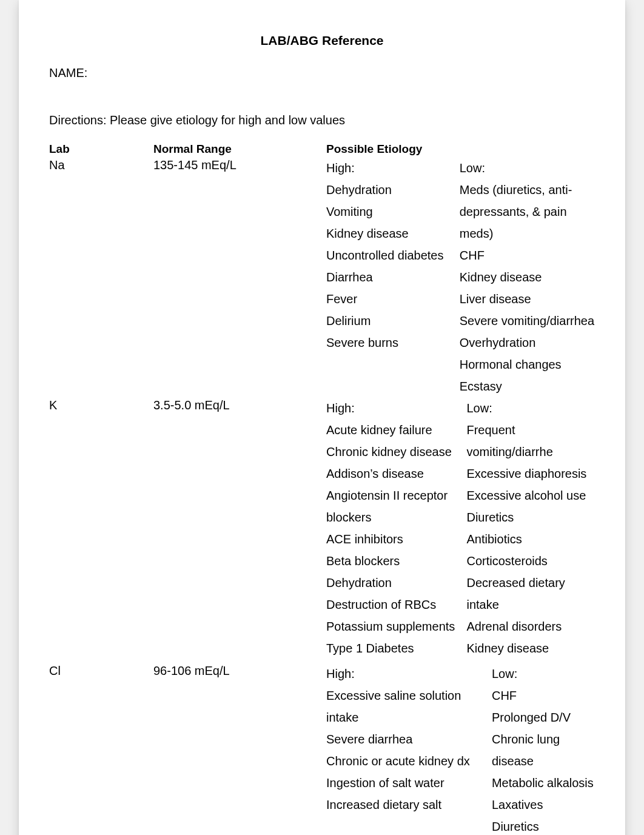  What do you see at coordinates (101, 749) in the screenshot?
I see `lab-name: Cl` at bounding box center [101, 749].